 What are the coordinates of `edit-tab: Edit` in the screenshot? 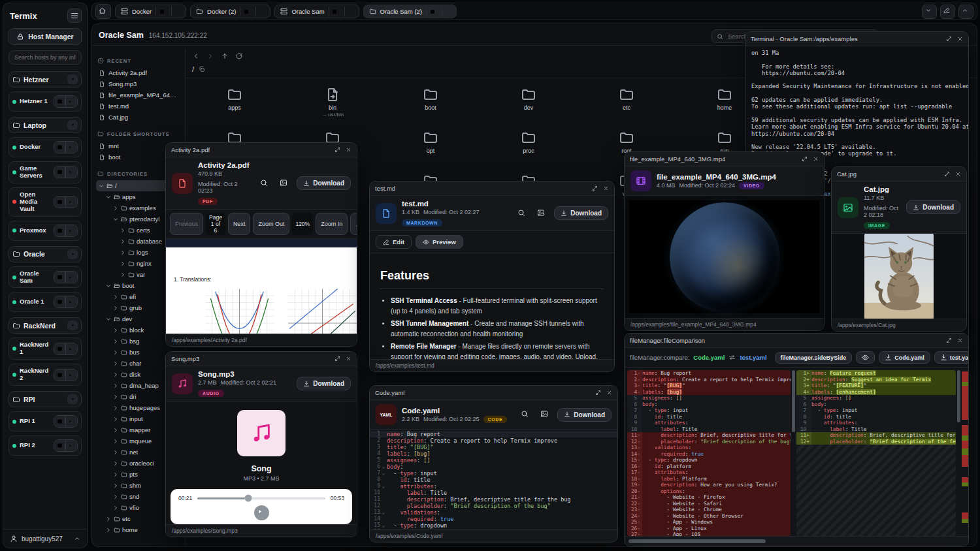 It's located at (393, 242).